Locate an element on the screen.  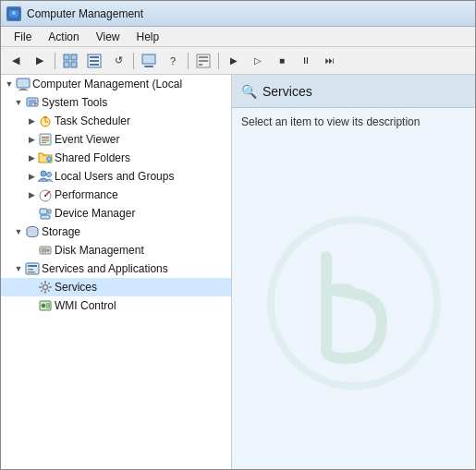
tree-item-local-users: ▶ Local Users and Groups is located at coordinates (116, 176).